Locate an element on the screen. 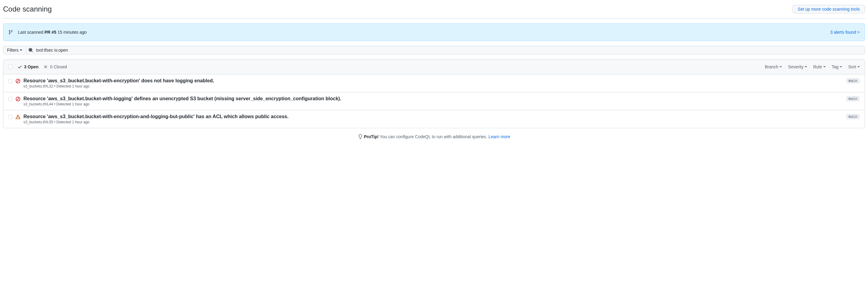 Image resolution: width=868 pixels, height=291 pixels. severity-dropdown: Severity is located at coordinates (797, 67).